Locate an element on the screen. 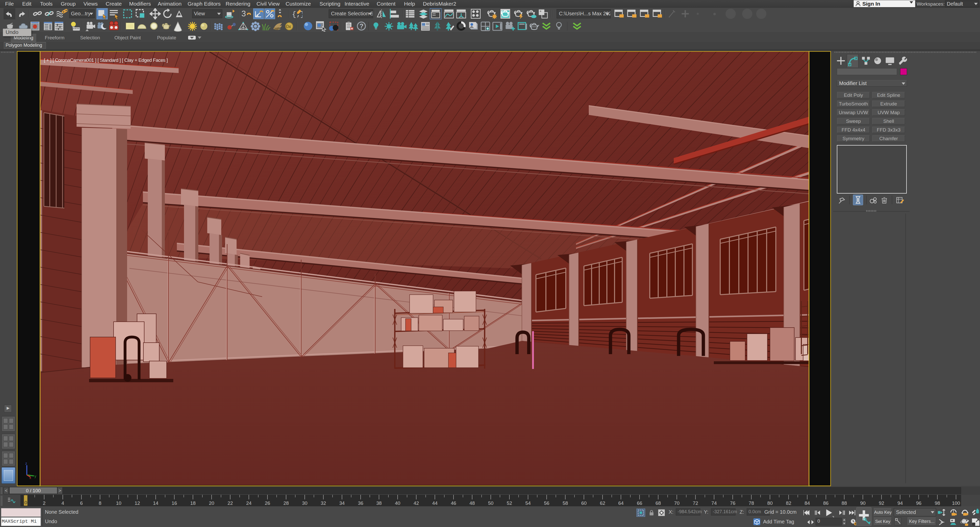 Image resolution: width=980 pixels, height=527 pixels. svg-text: 60 is located at coordinates (584, 503).